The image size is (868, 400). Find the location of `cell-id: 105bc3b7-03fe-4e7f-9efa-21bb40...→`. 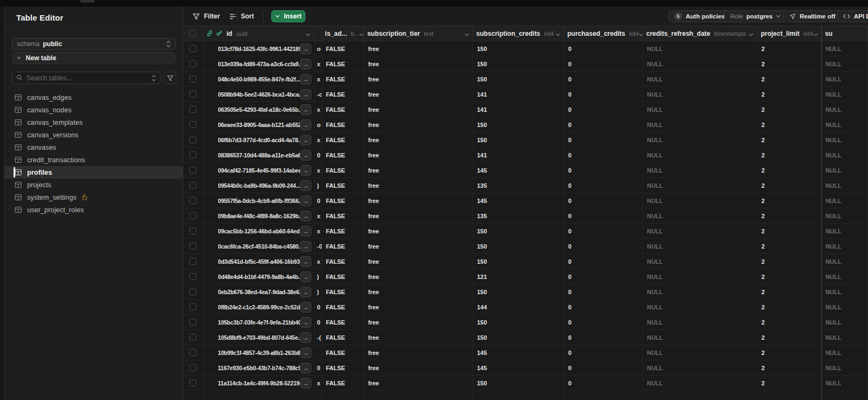

cell-id: 105bc3b7-03fe-4e7f-9efa-21bb40...→ is located at coordinates (259, 322).